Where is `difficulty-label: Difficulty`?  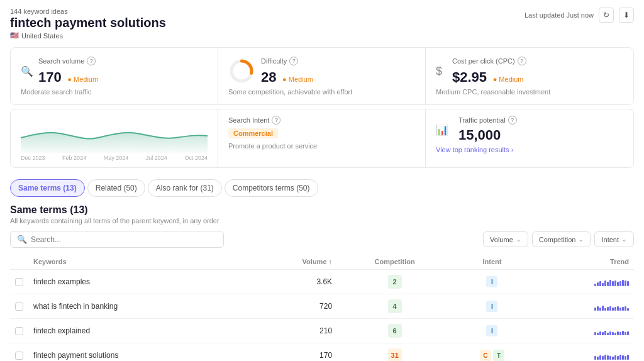
difficulty-label: Difficulty is located at coordinates (274, 61).